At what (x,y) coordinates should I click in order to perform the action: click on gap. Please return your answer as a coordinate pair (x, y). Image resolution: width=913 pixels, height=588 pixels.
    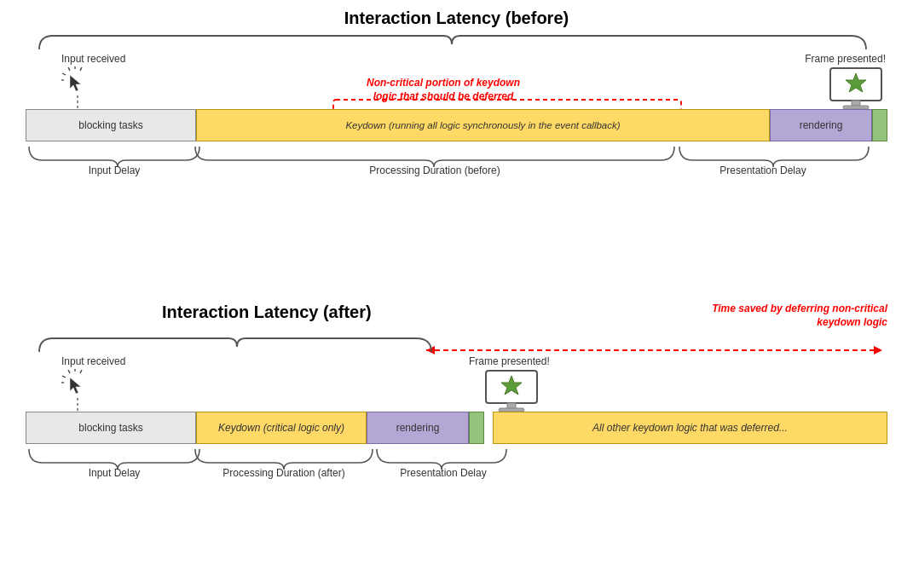
    Looking at the image, I should click on (488, 428).